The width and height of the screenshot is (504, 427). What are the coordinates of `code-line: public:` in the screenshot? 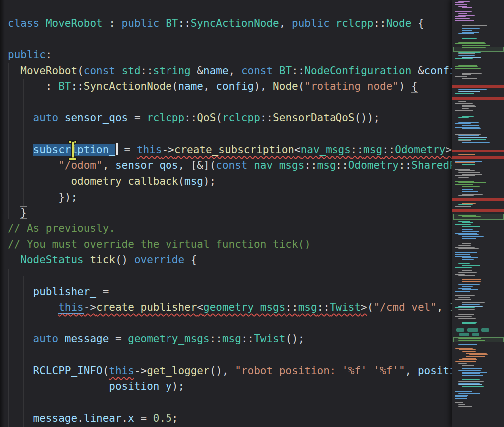 It's located at (252, 55).